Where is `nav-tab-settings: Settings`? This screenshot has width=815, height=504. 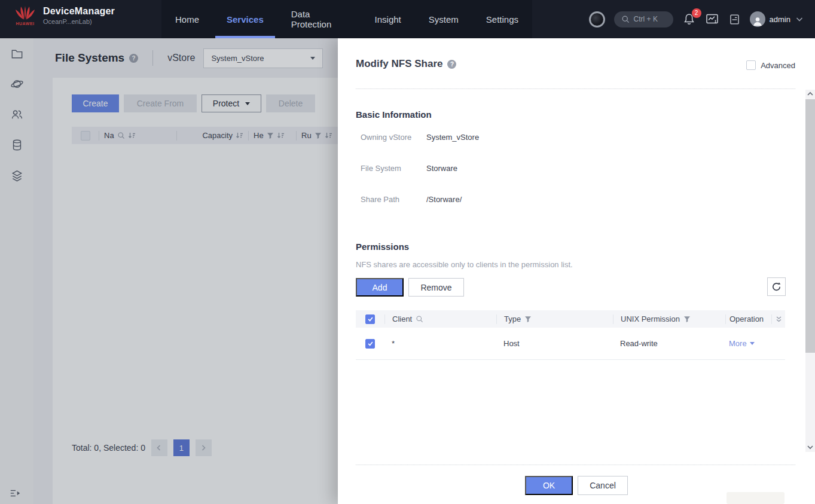
nav-tab-settings: Settings is located at coordinates (502, 19).